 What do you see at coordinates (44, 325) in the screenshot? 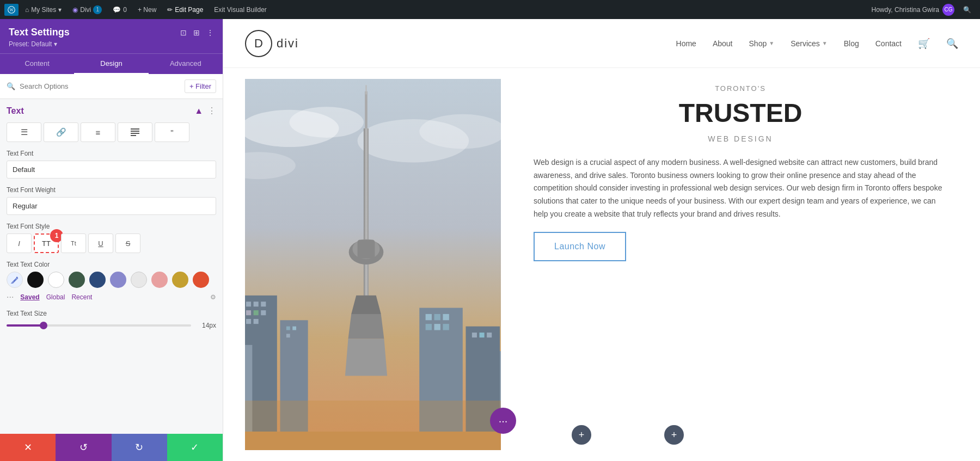
I see `slider-thumb` at bounding box center [44, 325].